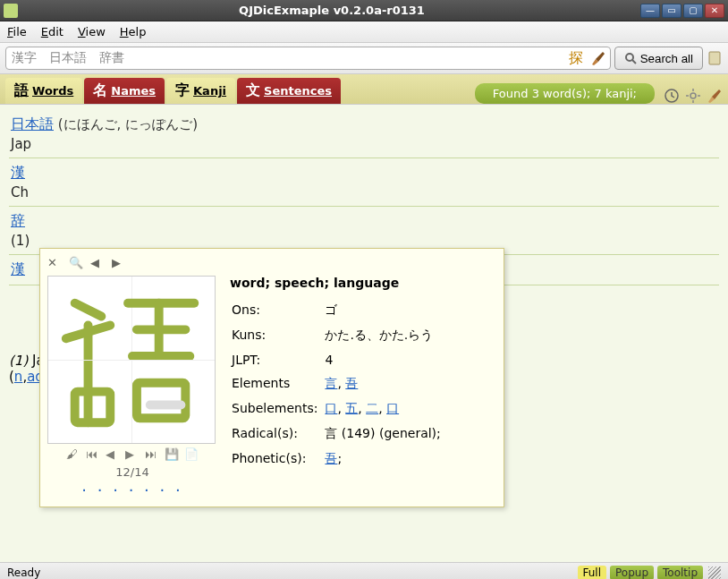 The image size is (728, 579). What do you see at coordinates (73, 455) in the screenshot?
I see `clear-strokes-icon: 🖌` at bounding box center [73, 455].